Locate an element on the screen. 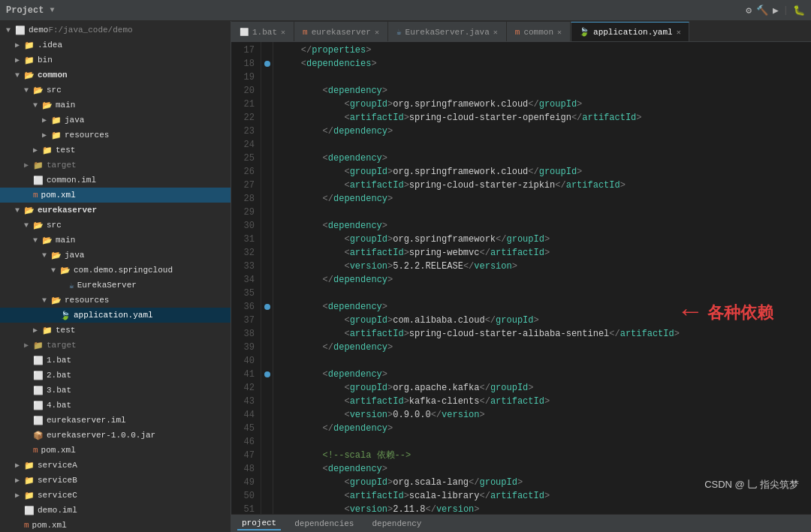 The width and height of the screenshot is (811, 532). tree-item-common-test: ▶ 📁 test is located at coordinates (116, 150).